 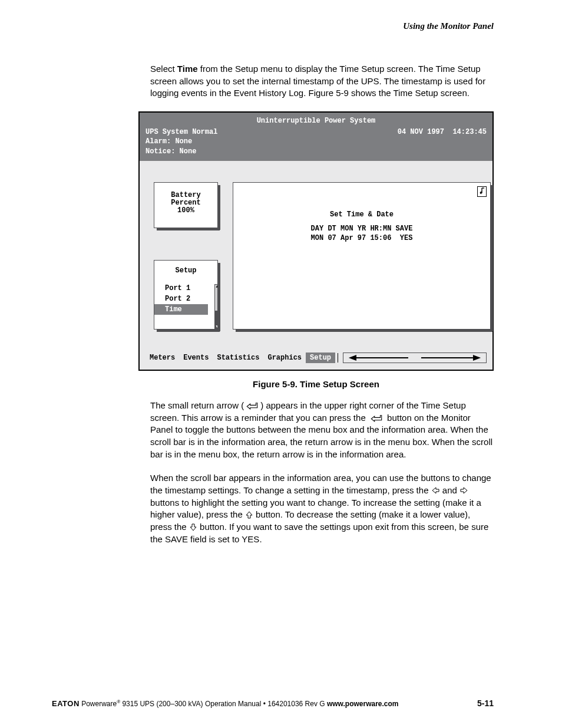 What do you see at coordinates (181, 309) in the screenshot?
I see `setup-item-time: Time` at bounding box center [181, 309].